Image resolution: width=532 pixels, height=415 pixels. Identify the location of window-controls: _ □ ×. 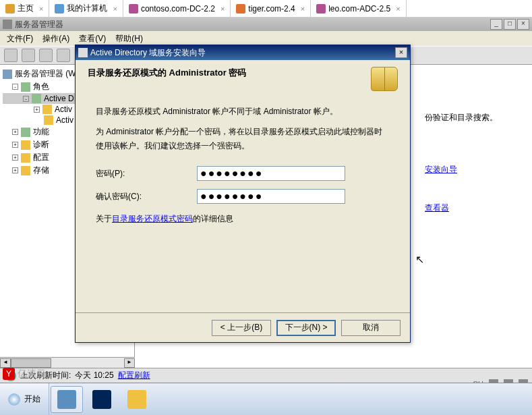
(510, 24).